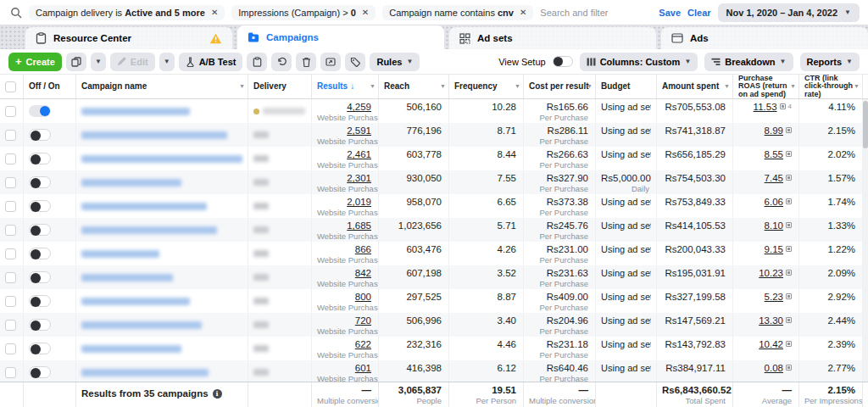 The height and width of the screenshot is (407, 868). What do you see at coordinates (766, 86) in the screenshot?
I see `header-purchase-roas: Purchase ROAS (return on ad spend)▼` at bounding box center [766, 86].